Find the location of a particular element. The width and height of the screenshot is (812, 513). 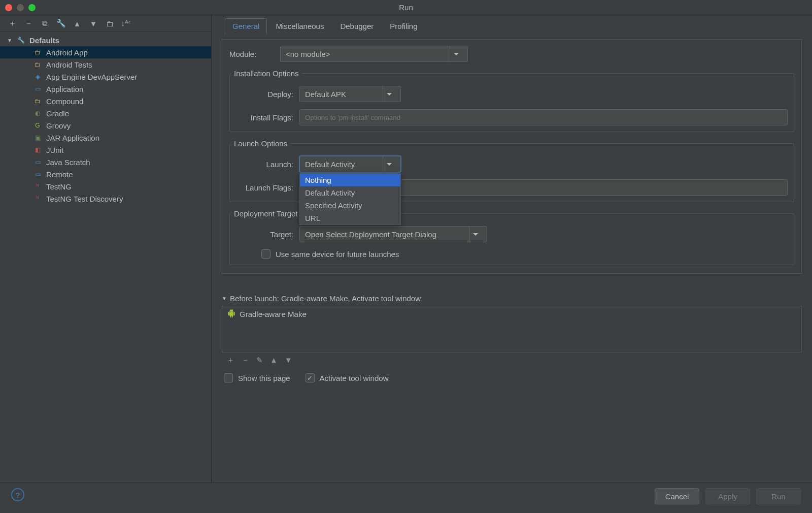

bl-edit-icon: ✎ is located at coordinates (260, 361).